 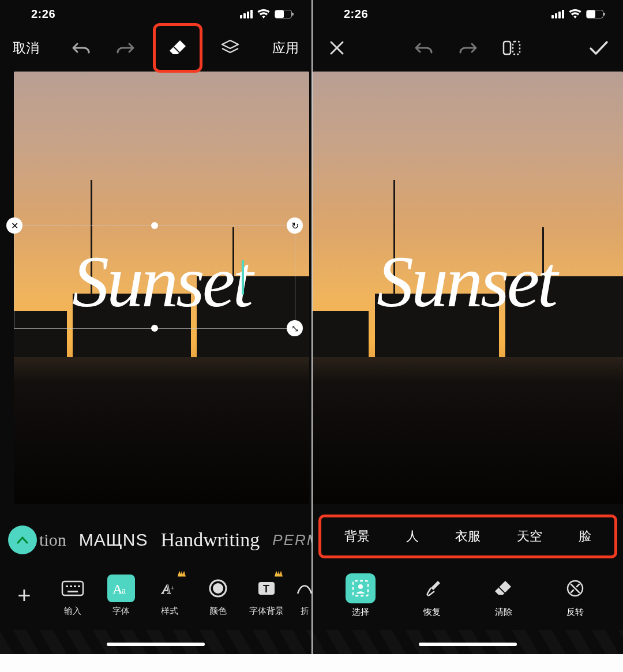 What do you see at coordinates (357, 536) in the screenshot?
I see `chip-background: 背景` at bounding box center [357, 536].